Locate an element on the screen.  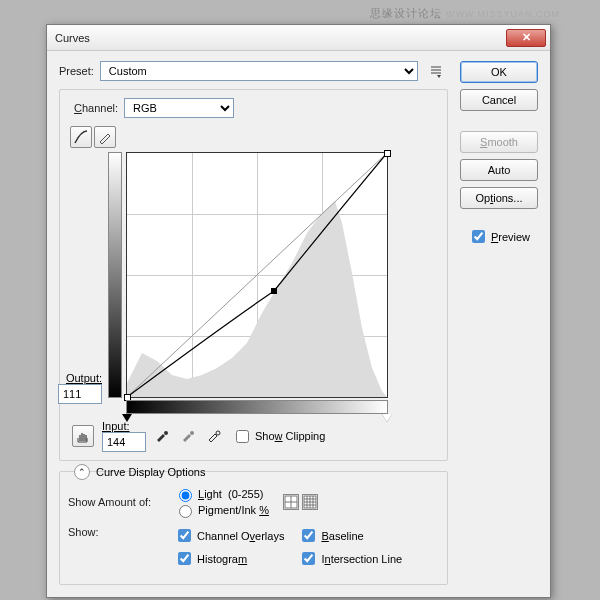
black-slider is located at coordinates (127, 418).